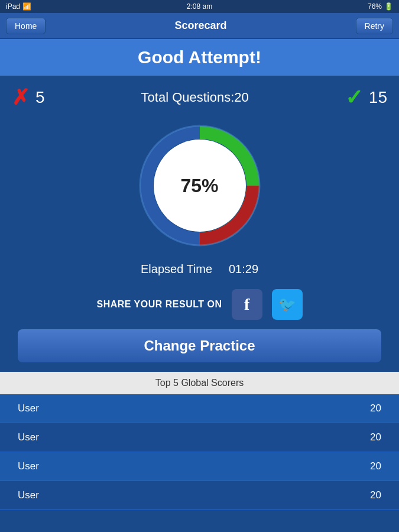 The height and width of the screenshot is (532, 399). I want to click on wrong-count: 5, so click(40, 98).